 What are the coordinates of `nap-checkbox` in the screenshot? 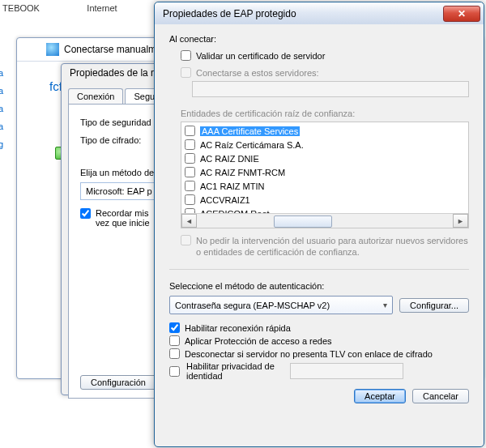 It's located at (175, 340).